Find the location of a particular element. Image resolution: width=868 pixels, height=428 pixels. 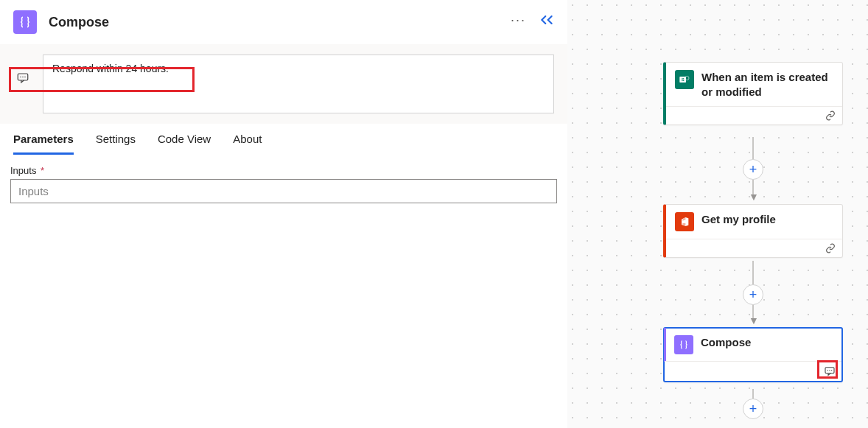

office-icon is located at coordinates (685, 222).